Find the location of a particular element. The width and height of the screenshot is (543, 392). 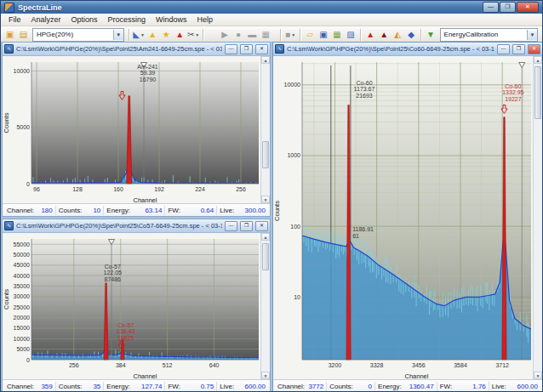

pause-acquisition-icon: ▬ is located at coordinates (252, 35).